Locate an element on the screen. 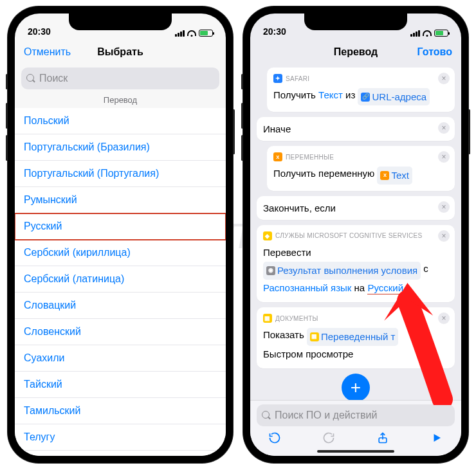 Image resolution: width=476 pixels, height=470 pixels. text: Быстром просмотре is located at coordinates (308, 354).